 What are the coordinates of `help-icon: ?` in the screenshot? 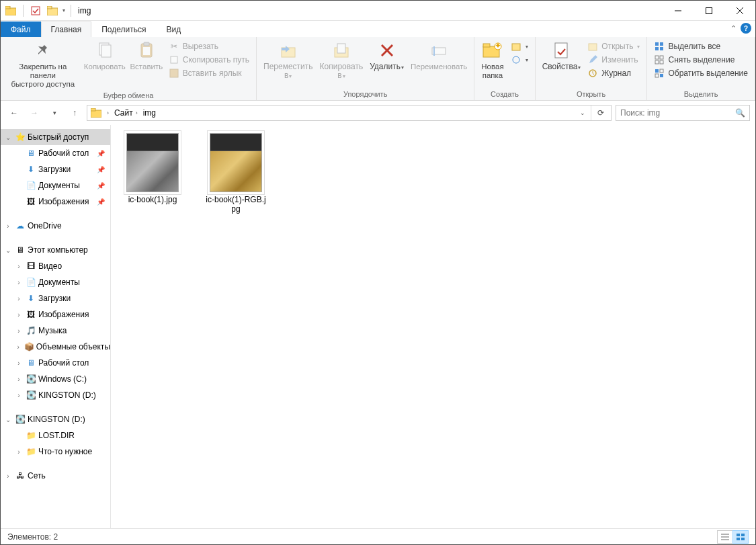 It's located at (746, 28).